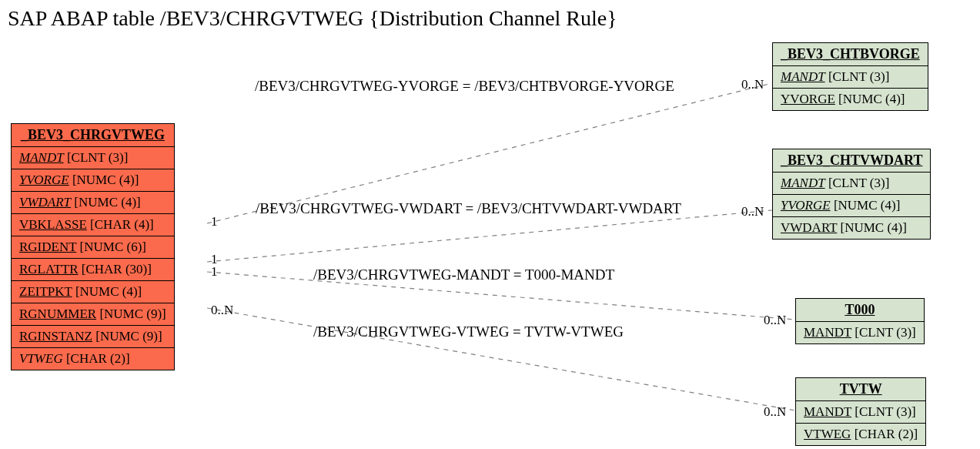 The image size is (980, 449). What do you see at coordinates (468, 332) in the screenshot?
I see `relation-label-vtweg: /BEV3/CHRGVTWEG-VTWEG = TVTW-VTWEG` at bounding box center [468, 332].